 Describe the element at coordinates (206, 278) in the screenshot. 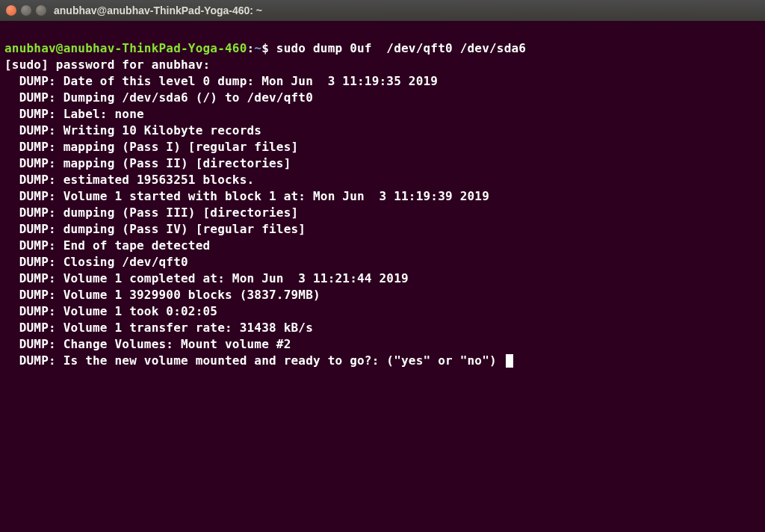

I see `output-line: DUMP: Volume 1 completed at: Mon Jun 3 1…` at that location.